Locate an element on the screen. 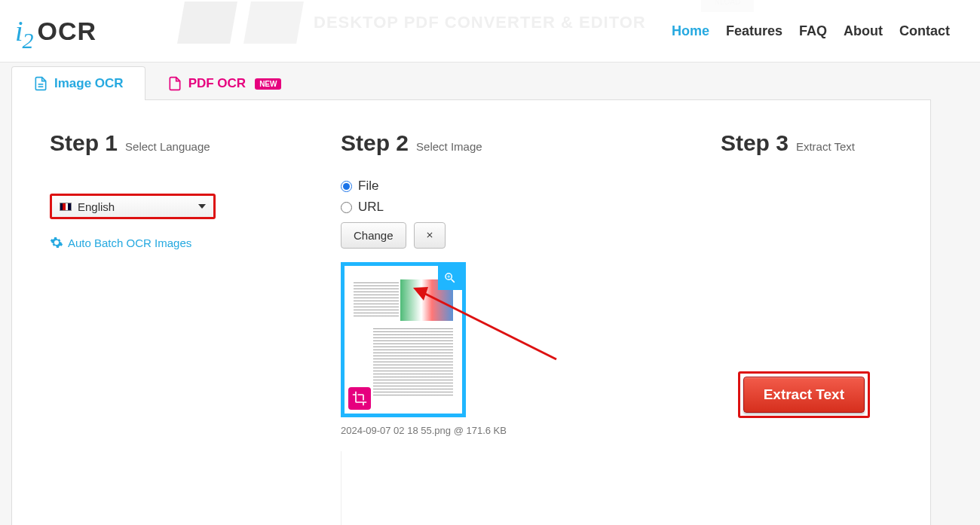  step3-head: Step 3 Extract Text is located at coordinates (743, 143).